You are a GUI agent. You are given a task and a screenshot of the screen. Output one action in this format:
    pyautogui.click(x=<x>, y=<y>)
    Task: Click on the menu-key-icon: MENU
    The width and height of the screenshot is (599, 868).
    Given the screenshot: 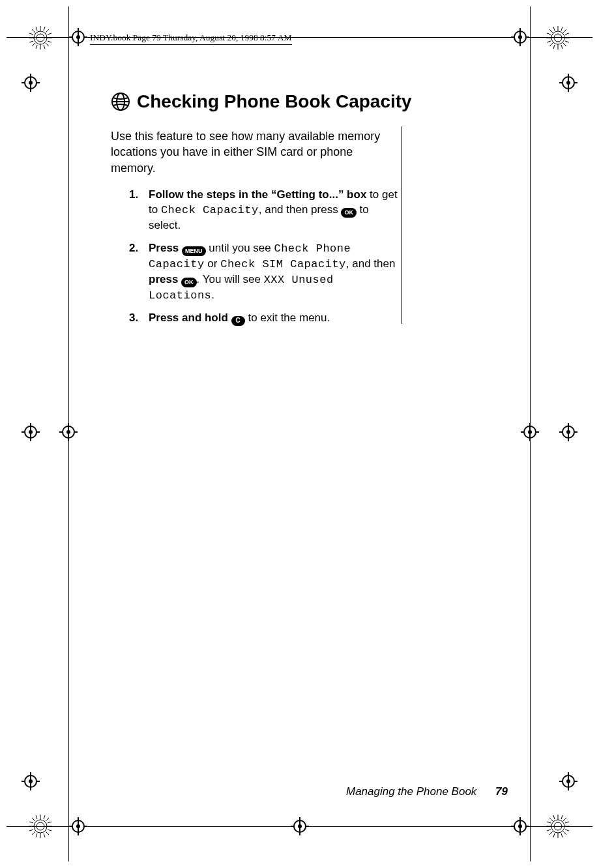 What is the action you would take?
    pyautogui.click(x=194, y=252)
    